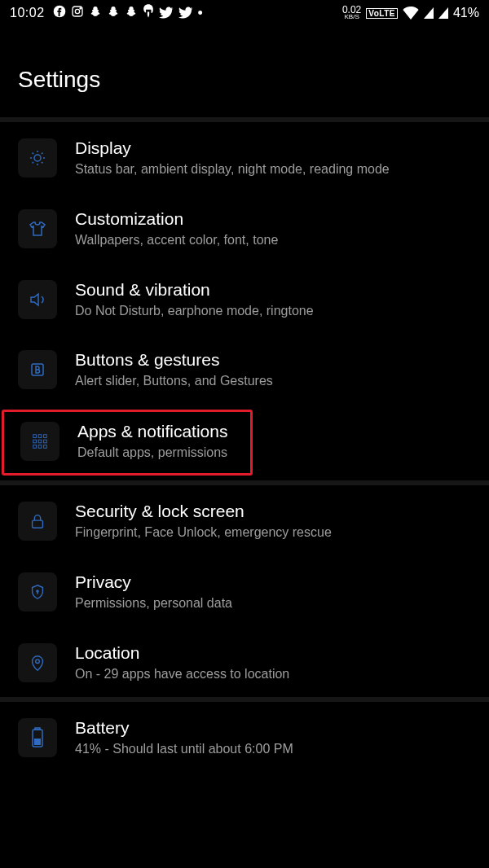 Image resolution: width=489 pixels, height=868 pixels. What do you see at coordinates (176, 219) in the screenshot?
I see `item-title: Customization` at bounding box center [176, 219].